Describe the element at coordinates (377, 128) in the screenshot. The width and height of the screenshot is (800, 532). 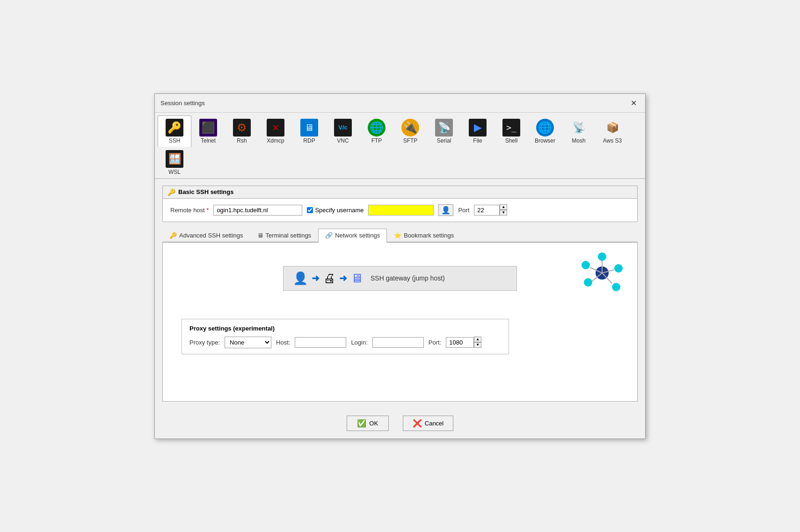
I see `ftp-icon: 🌐` at that location.